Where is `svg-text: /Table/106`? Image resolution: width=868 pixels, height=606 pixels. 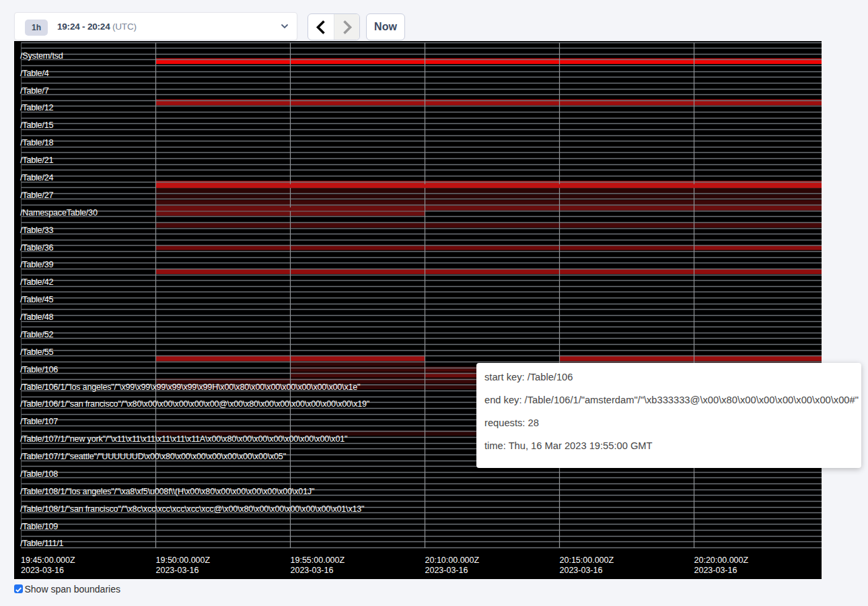
svg-text: /Table/106 is located at coordinates (39, 370).